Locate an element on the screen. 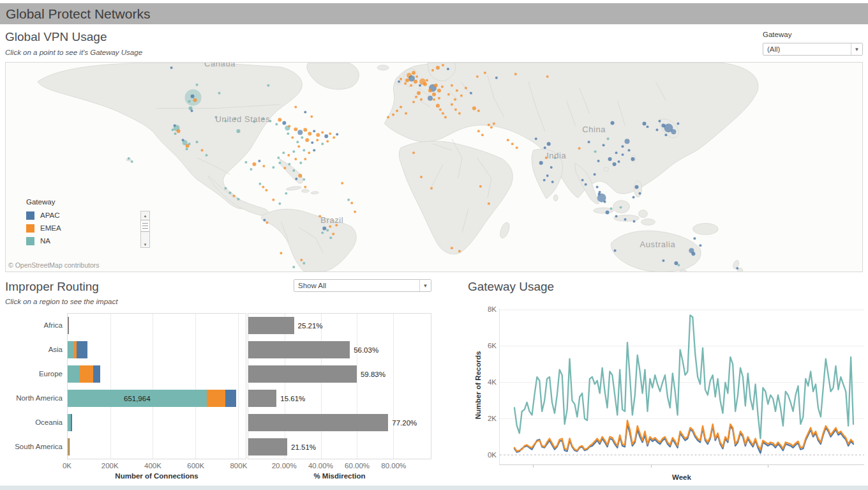 Image resolution: width=868 pixels, height=490 pixels. legend-item-apac: APAC is located at coordinates (43, 215).